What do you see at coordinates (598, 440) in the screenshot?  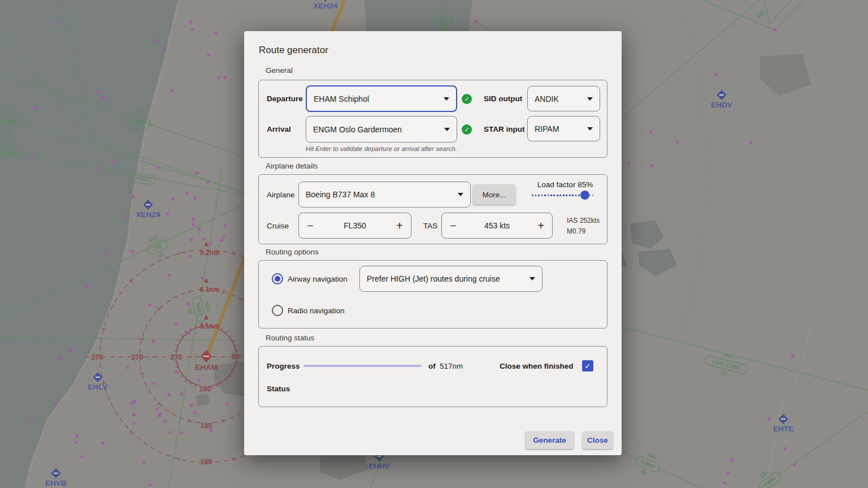 I see `close-button: Close` at bounding box center [598, 440].